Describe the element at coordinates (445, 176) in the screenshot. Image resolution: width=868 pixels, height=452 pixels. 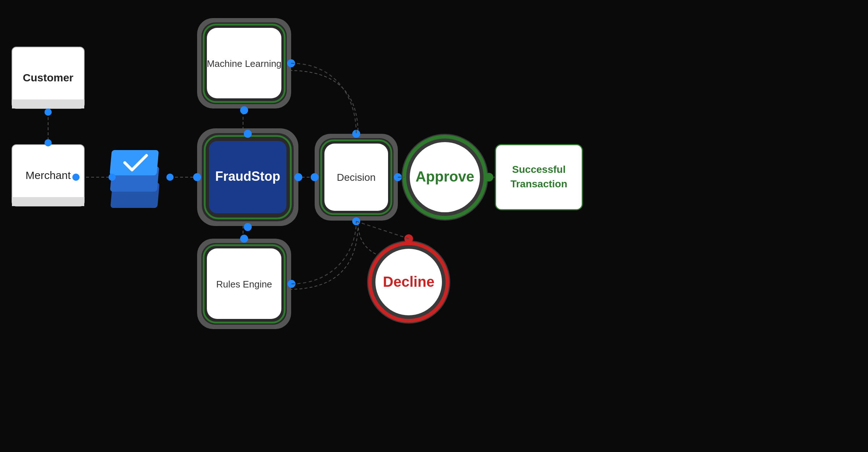
I see `approve-label: Approve` at that location.